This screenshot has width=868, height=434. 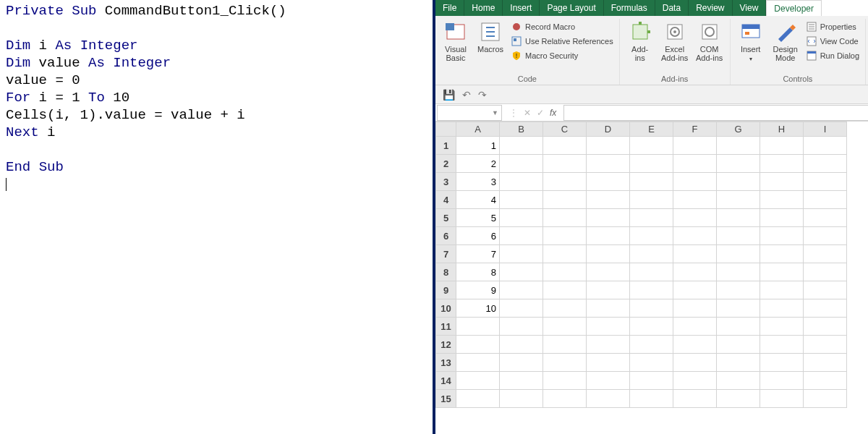 I want to click on cell-C10, so click(x=565, y=308).